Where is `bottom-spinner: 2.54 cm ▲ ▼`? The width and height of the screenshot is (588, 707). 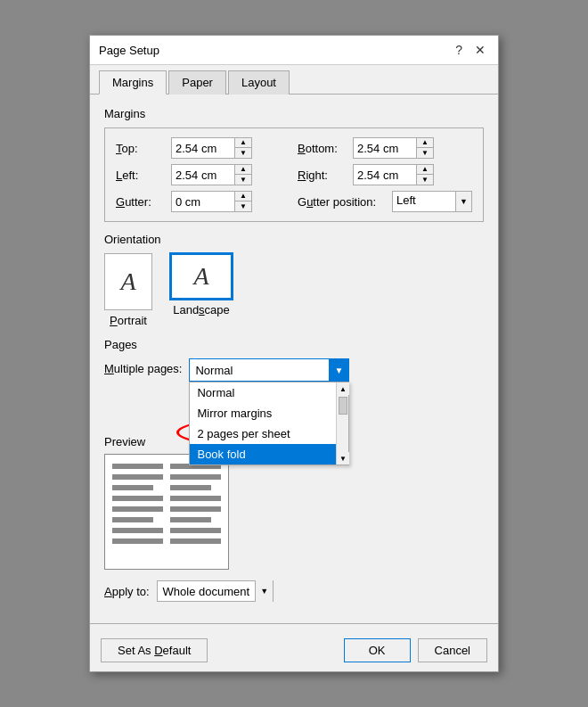
bottom-spinner: 2.54 cm ▲ ▼ is located at coordinates (394, 148).